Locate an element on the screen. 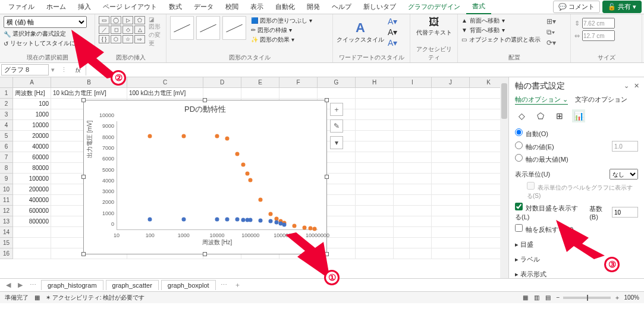 The width and height of the screenshot is (644, 318). sheet-tab: graph_scatter is located at coordinates (132, 285).